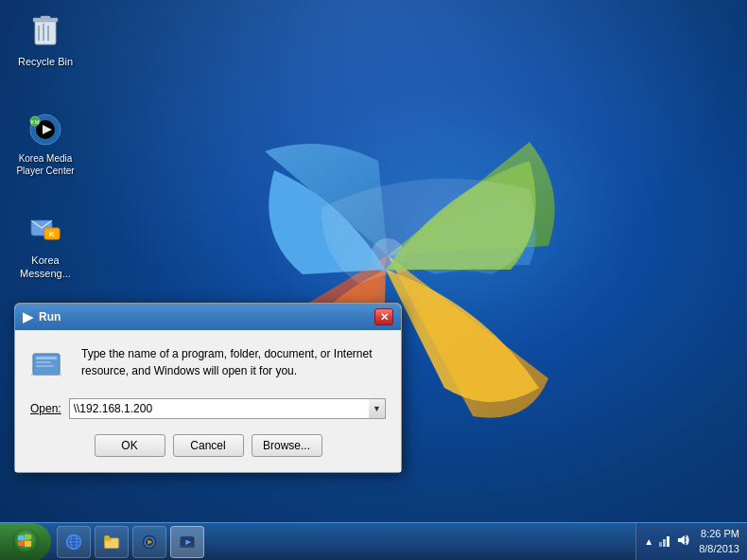  I want to click on run-ok-button: OK, so click(130, 446).